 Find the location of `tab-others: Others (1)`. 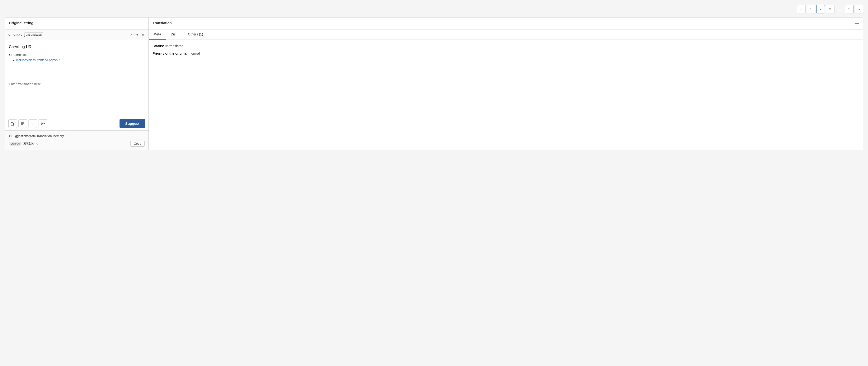

tab-others: Others (1) is located at coordinates (195, 34).